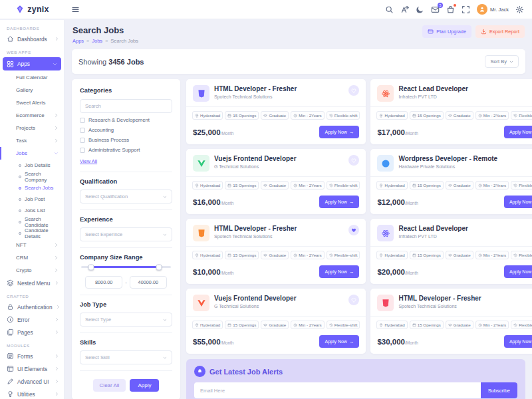 The width and height of the screenshot is (532, 399). What do you see at coordinates (32, 39) in the screenshot?
I see `sidebar-item-dashboards: Dashboards` at bounding box center [32, 39].